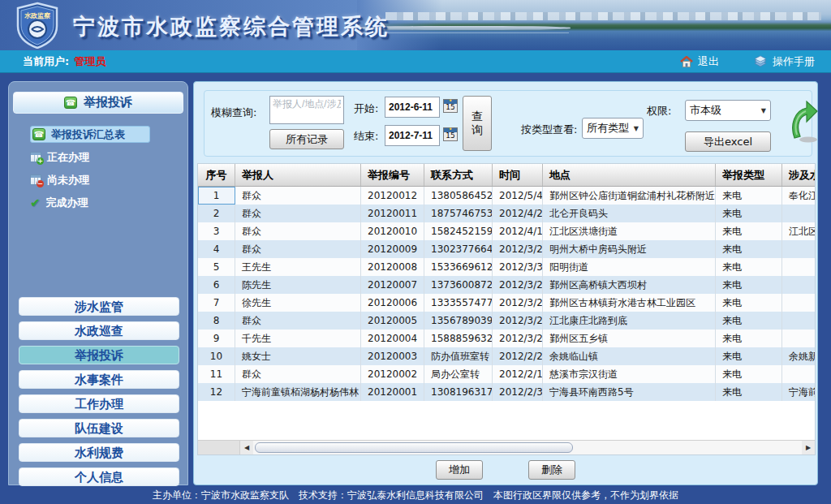 Image resolution: width=831 pixels, height=504 pixels. What do you see at coordinates (107, 203) in the screenshot?
I see `sidebar-item-completed: ✔ 完成办理` at bounding box center [107, 203].